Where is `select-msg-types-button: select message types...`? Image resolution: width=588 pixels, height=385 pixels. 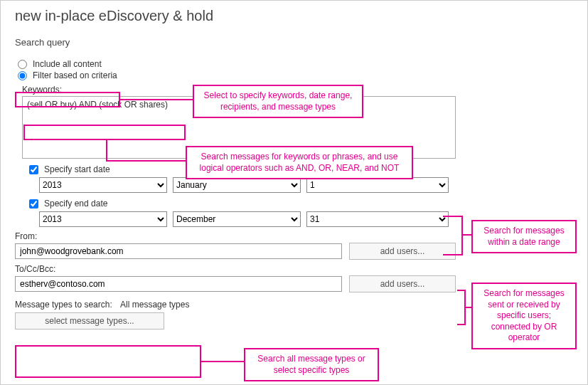 select-msg-types-button: select message types... is located at coordinates (90, 321).